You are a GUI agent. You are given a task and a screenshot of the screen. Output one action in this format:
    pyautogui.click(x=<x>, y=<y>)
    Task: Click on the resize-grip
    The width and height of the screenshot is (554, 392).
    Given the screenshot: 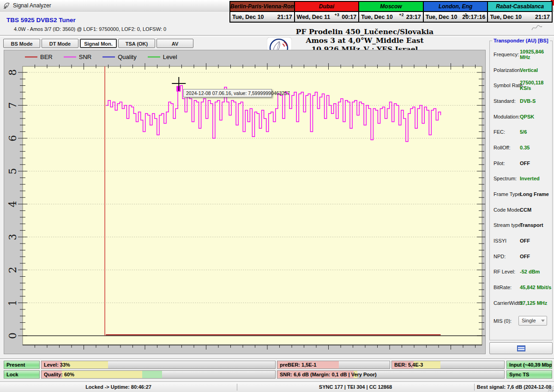 What is the action you would take?
    pyautogui.click(x=551, y=389)
    